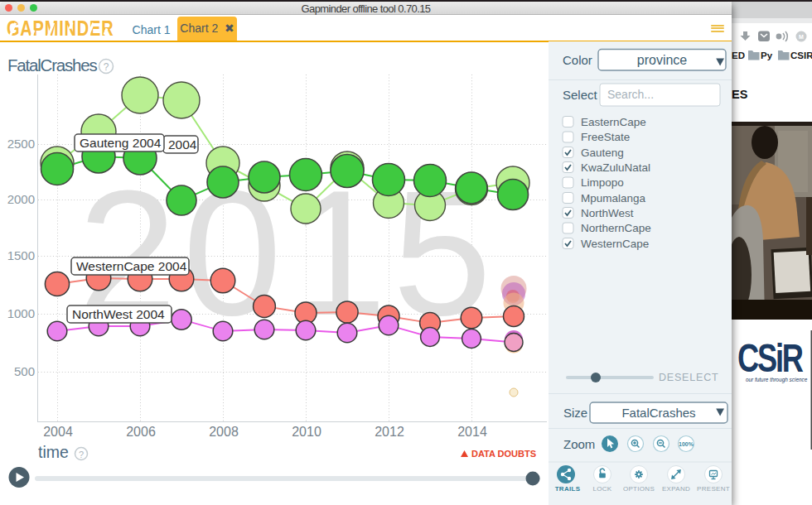  I want to click on svg-text: Gauteng, so click(602, 152).